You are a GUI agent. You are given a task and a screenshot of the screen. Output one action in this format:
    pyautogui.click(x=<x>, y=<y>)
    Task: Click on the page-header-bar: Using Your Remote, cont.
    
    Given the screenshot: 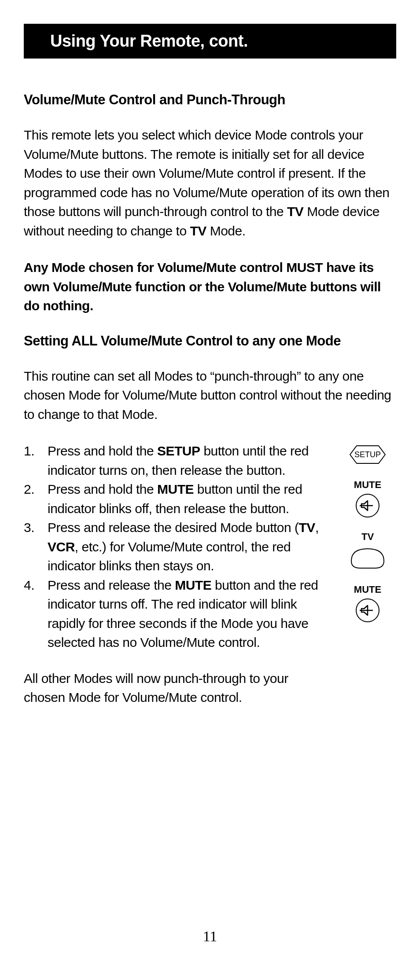 What is the action you would take?
    pyautogui.click(x=210, y=41)
    